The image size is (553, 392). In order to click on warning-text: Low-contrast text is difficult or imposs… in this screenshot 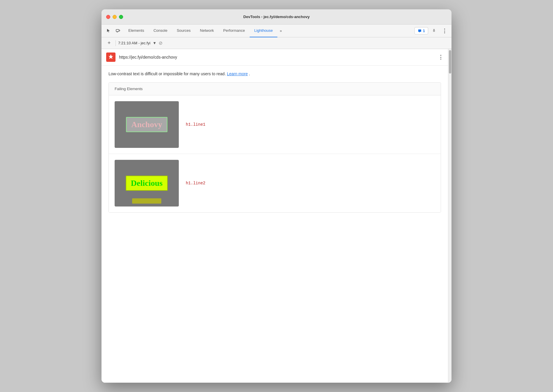, I will do `click(275, 74)`.